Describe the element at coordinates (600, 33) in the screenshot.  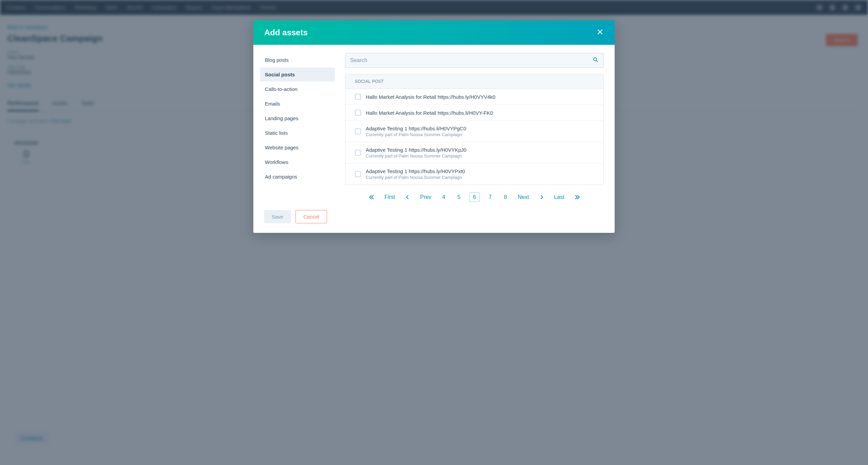
I see `close-button` at that location.